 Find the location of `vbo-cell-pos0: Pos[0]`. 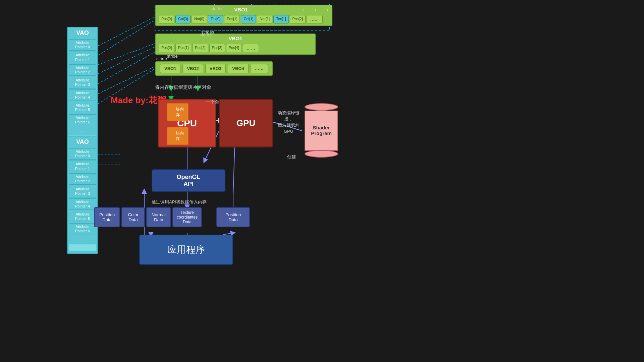

vbo-cell-pos0: Pos[0] is located at coordinates (166, 19).